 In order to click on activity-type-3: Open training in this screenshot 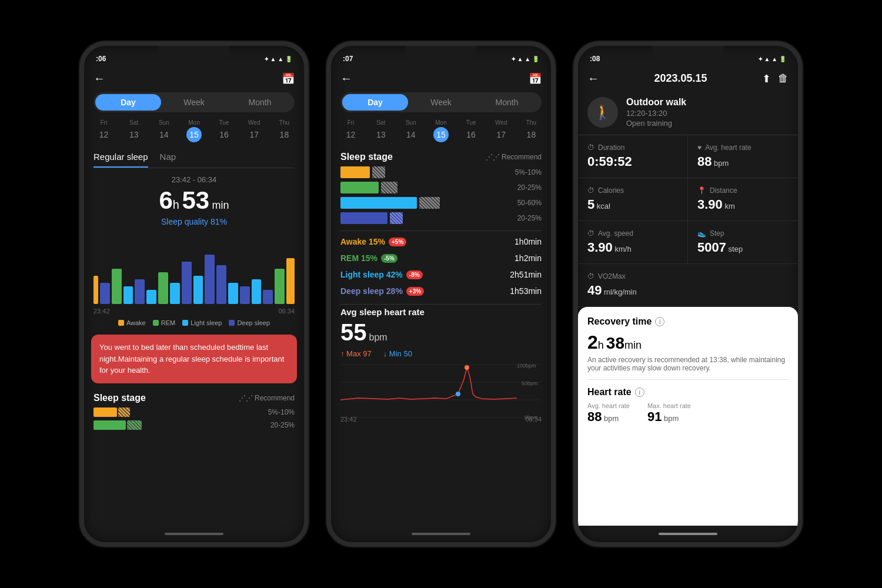, I will do `click(656, 123)`.